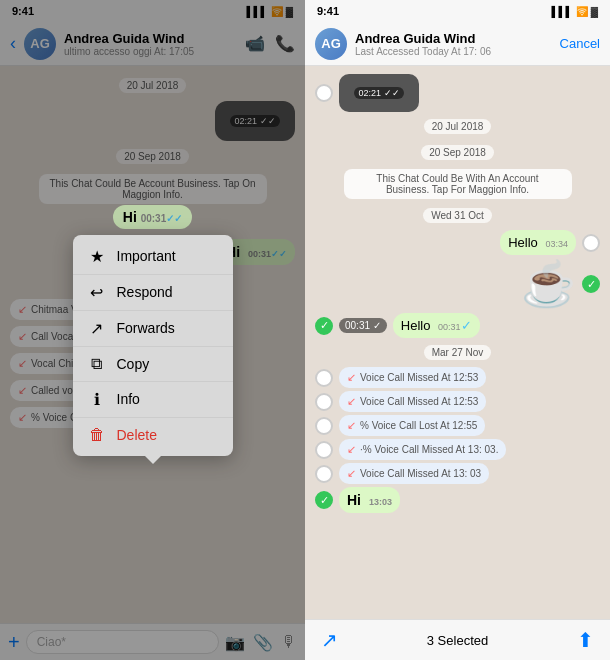 This screenshot has width=610, height=660. Describe the element at coordinates (466, 326) in the screenshot. I see `tick: ✓` at that location.